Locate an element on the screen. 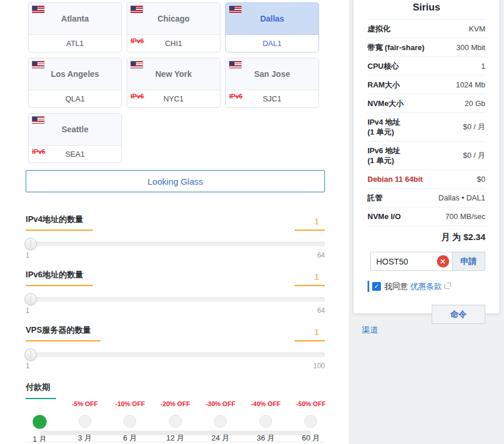 Image resolution: width=504 pixels, height=444 pixels. payment-option-36-months: -40% OFF 36 月 is located at coordinates (266, 422).